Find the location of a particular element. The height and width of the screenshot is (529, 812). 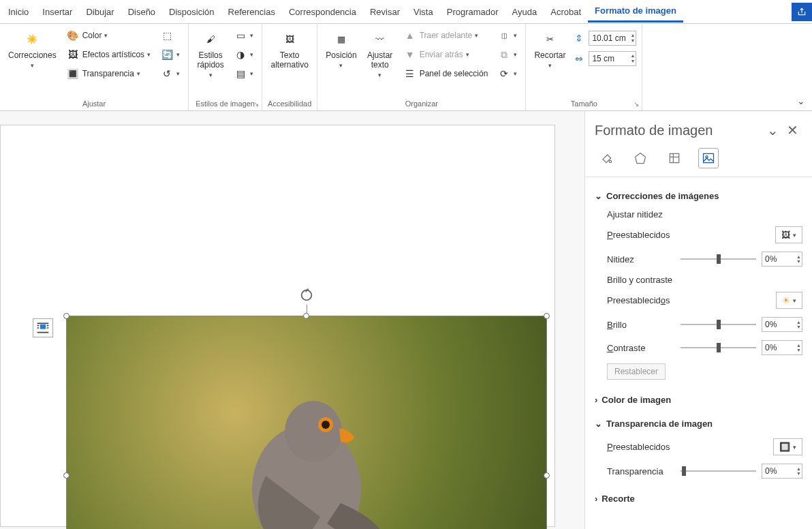

slider-contraste is located at coordinates (718, 348).